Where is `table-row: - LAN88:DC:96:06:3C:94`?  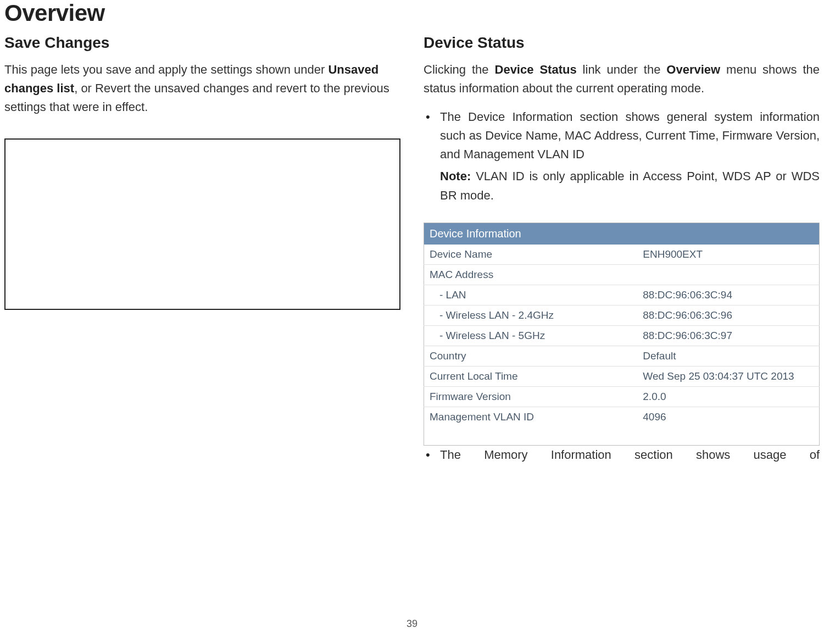
table-row: - LAN88:DC:96:06:3C:94 is located at coordinates (622, 295).